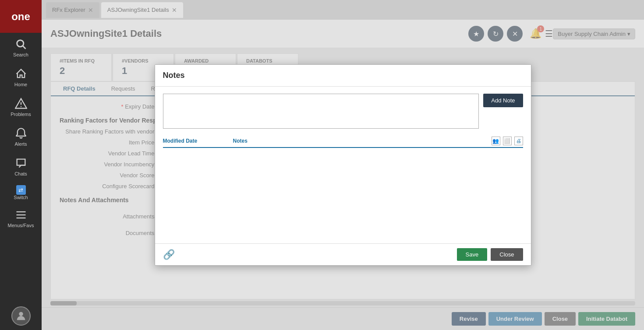 This screenshot has width=644, height=330. I want to click on modal-save-button: Save, so click(472, 255).